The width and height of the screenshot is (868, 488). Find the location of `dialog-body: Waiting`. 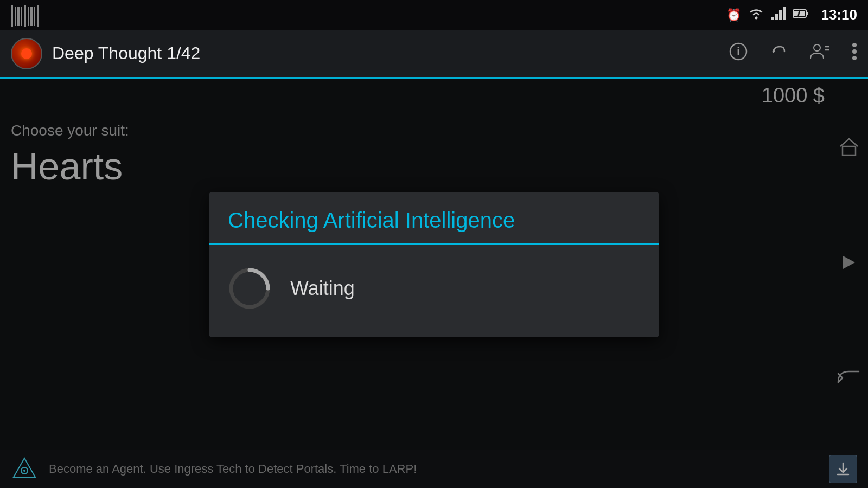

dialog-body: Waiting is located at coordinates (434, 291).